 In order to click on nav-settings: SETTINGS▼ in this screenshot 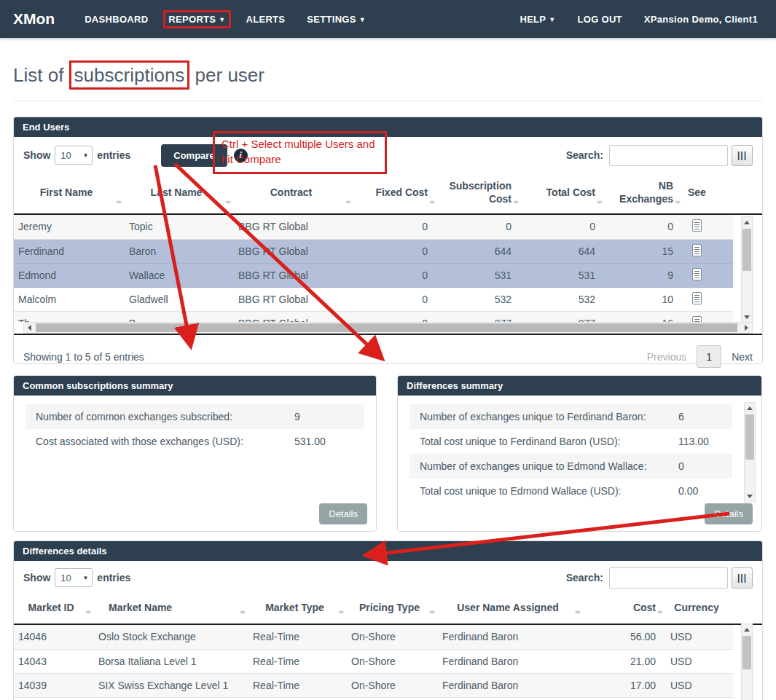, I will do `click(337, 19)`.